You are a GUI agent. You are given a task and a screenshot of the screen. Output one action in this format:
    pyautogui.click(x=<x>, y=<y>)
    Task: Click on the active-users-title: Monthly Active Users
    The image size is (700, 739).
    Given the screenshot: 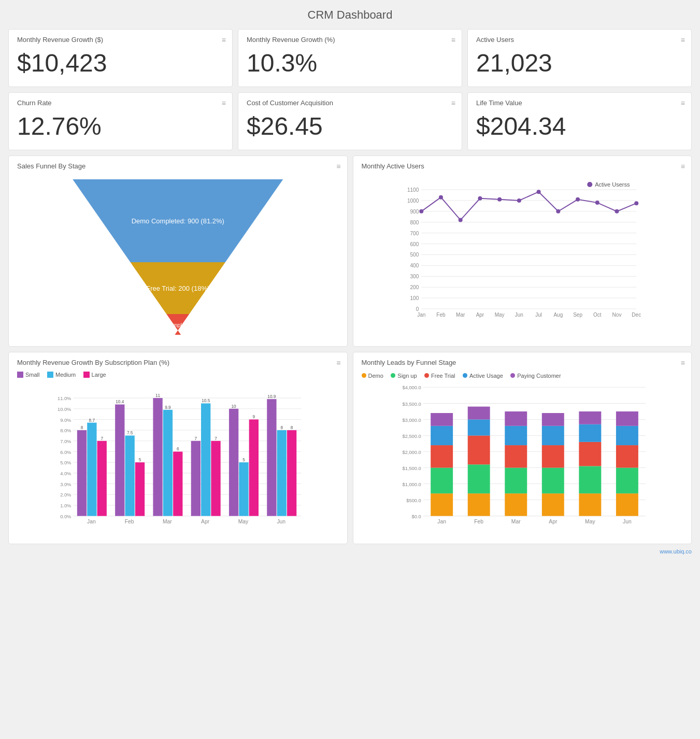 What is the action you would take?
    pyautogui.click(x=522, y=166)
    